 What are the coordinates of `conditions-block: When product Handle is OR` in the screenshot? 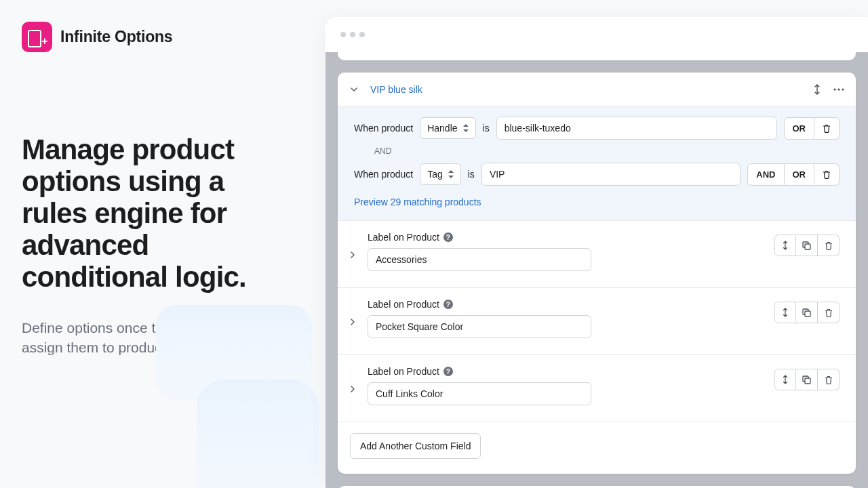 It's located at (597, 164).